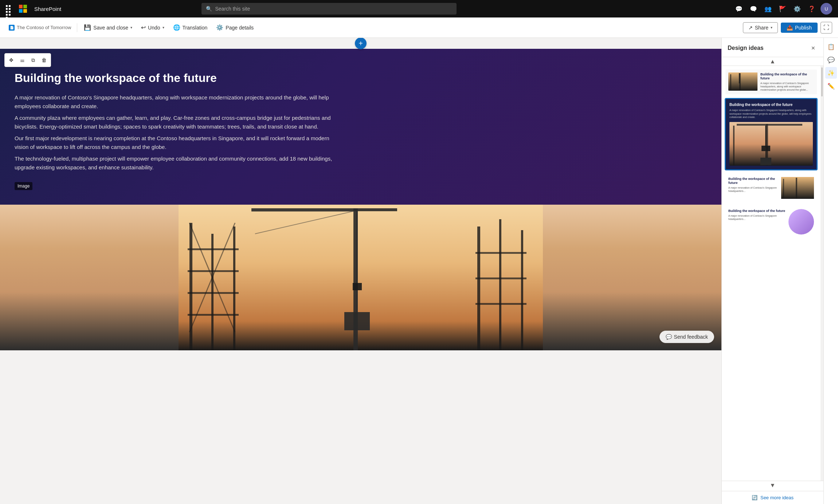 Image resolution: width=838 pixels, height=504 pixels. What do you see at coordinates (179, 163) in the screenshot?
I see `hero-para-4: The technology-fueled, multiphase projec…` at bounding box center [179, 163].